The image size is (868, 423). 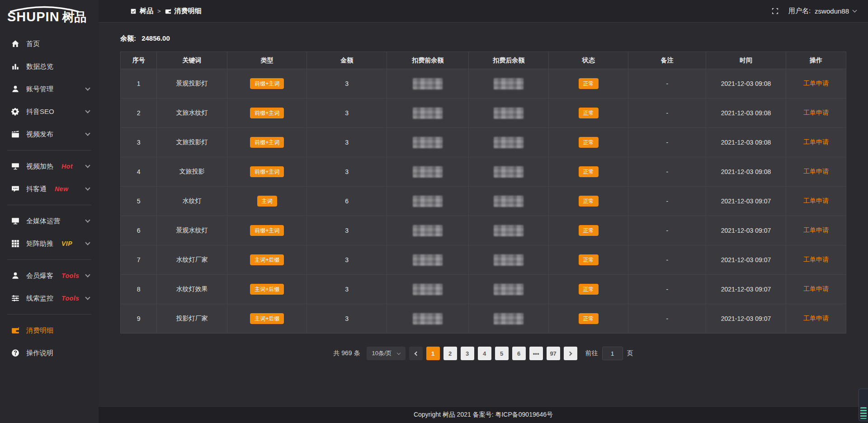 I want to click on breadcrumb-item-current: 消费明细, so click(x=184, y=11).